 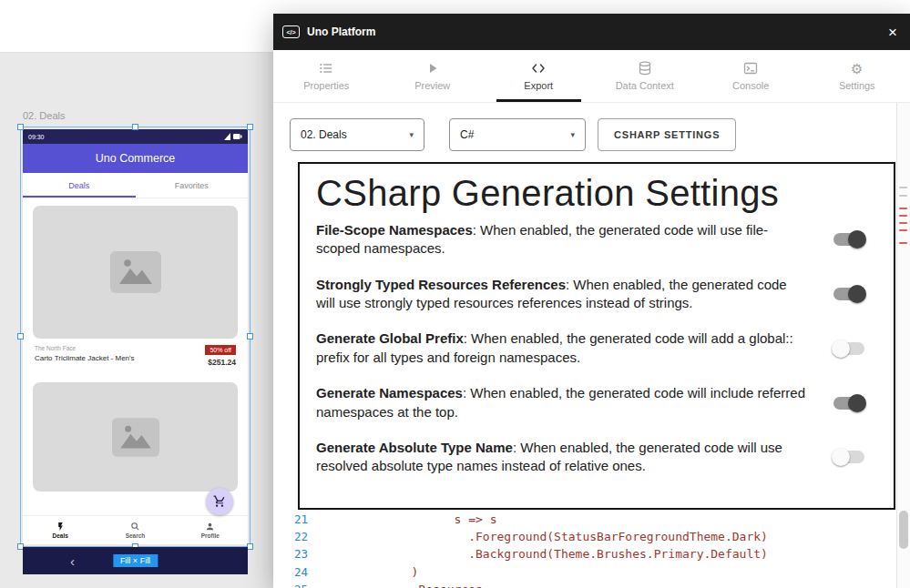 What do you see at coordinates (433, 68) in the screenshot?
I see `play-icon` at bounding box center [433, 68].